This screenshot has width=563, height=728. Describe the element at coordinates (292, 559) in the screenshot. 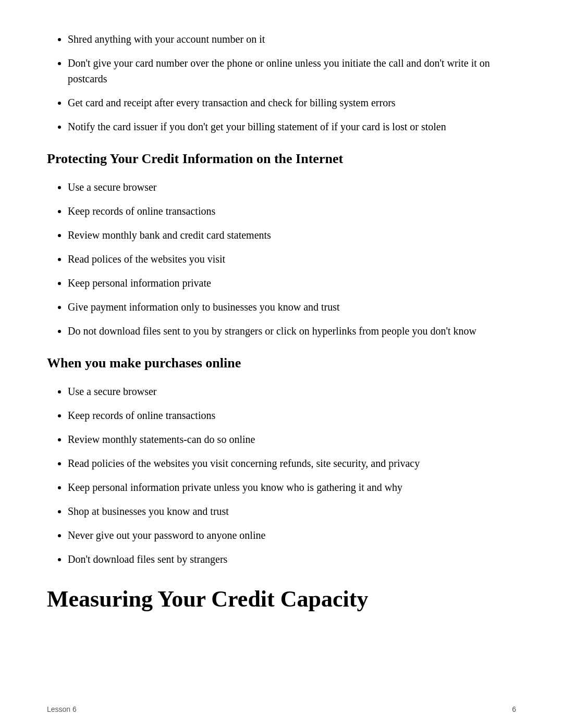

I see `list-item: Don't download files sent by strangers` at that location.